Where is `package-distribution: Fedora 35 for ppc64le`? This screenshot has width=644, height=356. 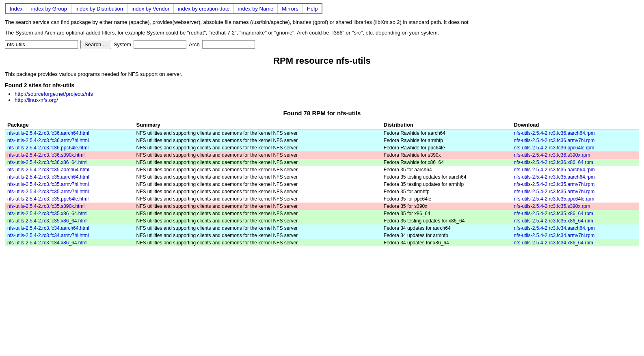 package-distribution: Fedora 35 for ppc64le is located at coordinates (447, 199).